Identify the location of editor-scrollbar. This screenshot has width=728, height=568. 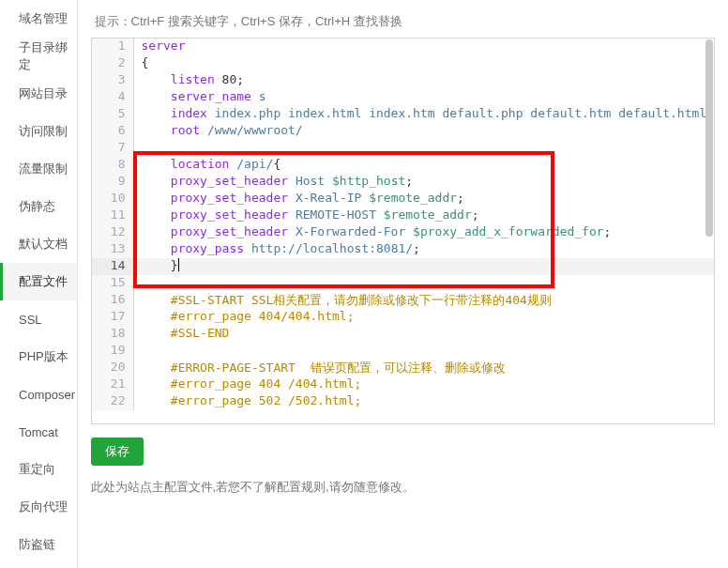
(709, 231).